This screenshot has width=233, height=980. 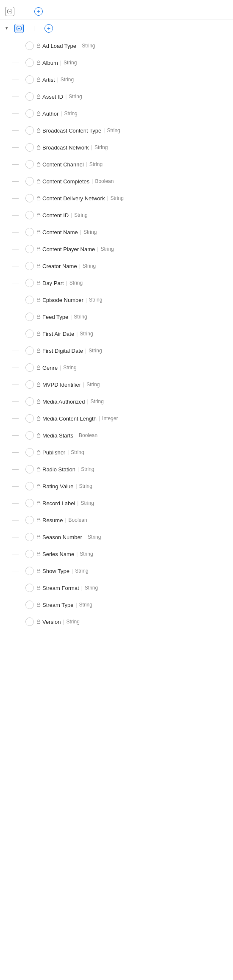 I want to click on field-type: Integer, so click(x=110, y=418).